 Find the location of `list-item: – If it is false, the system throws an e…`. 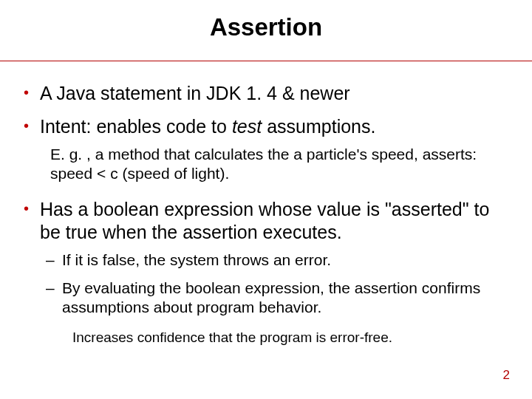

list-item: – If it is false, the system throws an e… is located at coordinates (279, 260).